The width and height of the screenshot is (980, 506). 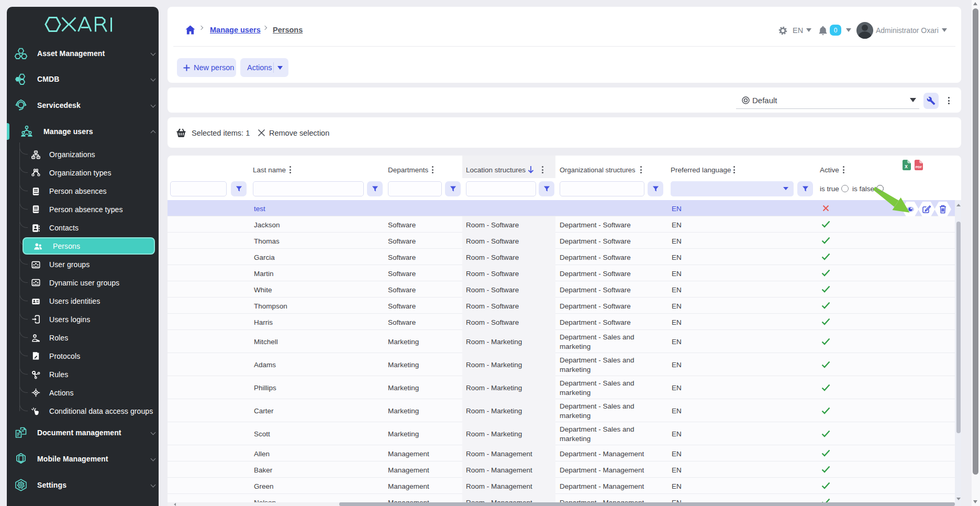 What do you see at coordinates (919, 167) in the screenshot?
I see `svg-text: PDF` at bounding box center [919, 167].